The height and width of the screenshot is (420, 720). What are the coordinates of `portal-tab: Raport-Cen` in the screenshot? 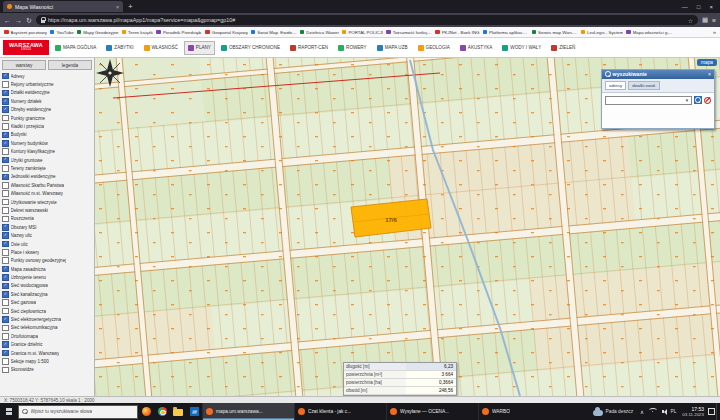 It's located at (309, 48).